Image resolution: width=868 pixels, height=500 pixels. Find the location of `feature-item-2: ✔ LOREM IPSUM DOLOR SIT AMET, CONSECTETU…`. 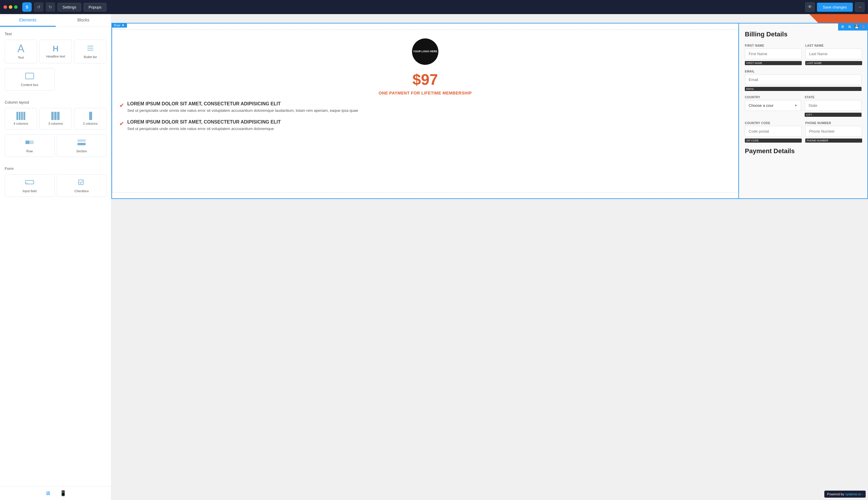

feature-item-2: ✔ LOREM IPSUM DOLOR SIT AMET, CONSECTETU… is located at coordinates (425, 126).